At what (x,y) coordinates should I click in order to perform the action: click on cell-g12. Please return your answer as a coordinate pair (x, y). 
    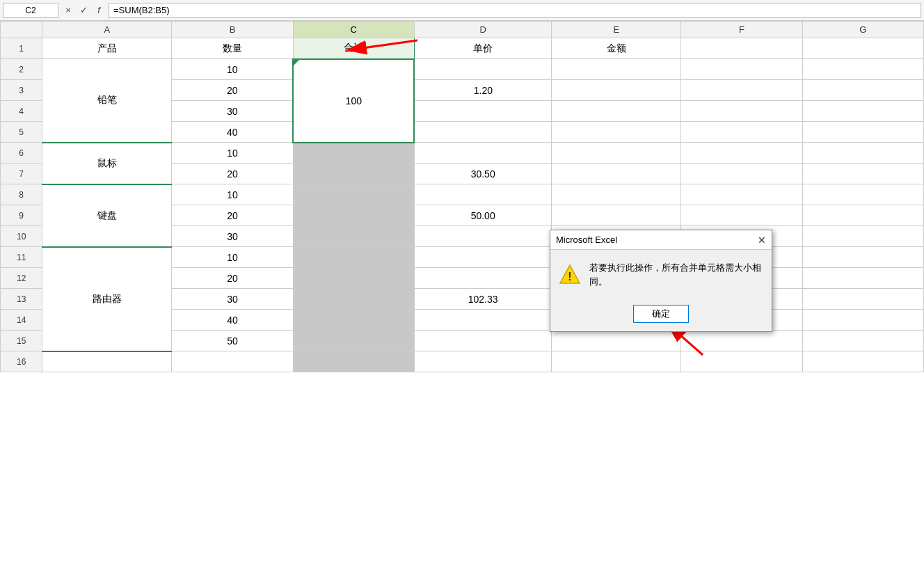
    Looking at the image, I should click on (863, 278).